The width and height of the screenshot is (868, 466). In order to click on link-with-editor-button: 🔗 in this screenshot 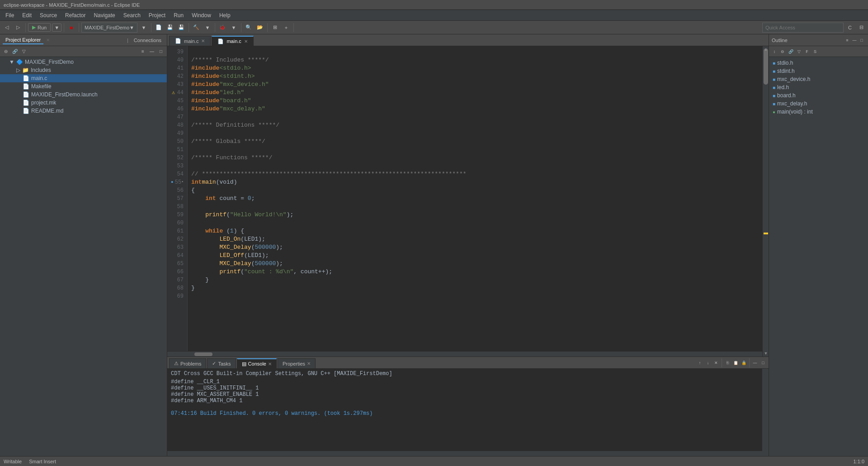, I will do `click(15, 52)`.